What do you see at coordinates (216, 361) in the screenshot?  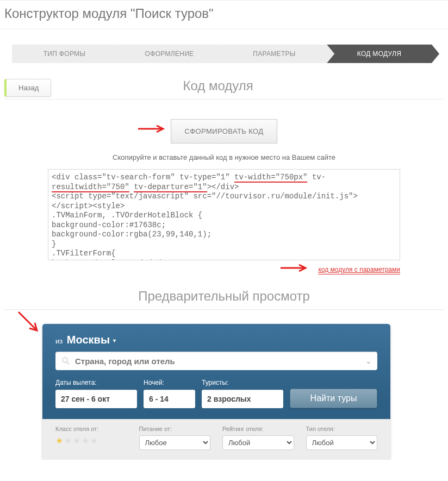 I see `destination-search: ⌄` at bounding box center [216, 361].